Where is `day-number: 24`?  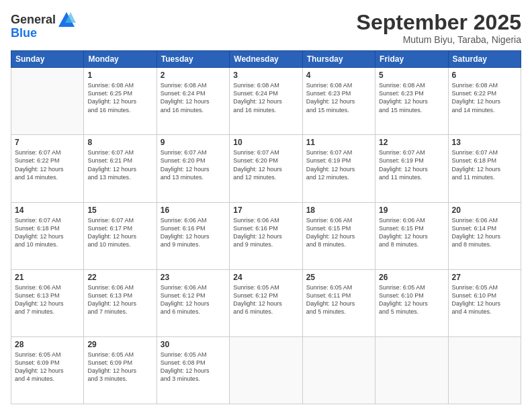
day-number: 24 is located at coordinates (266, 277).